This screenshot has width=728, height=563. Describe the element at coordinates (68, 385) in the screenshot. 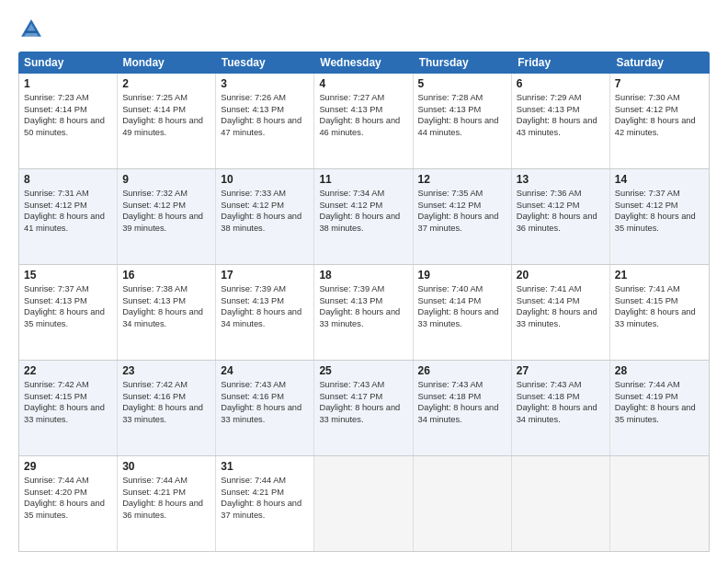

I see `sunrise-text: Sunrise: 7:42 AM` at that location.